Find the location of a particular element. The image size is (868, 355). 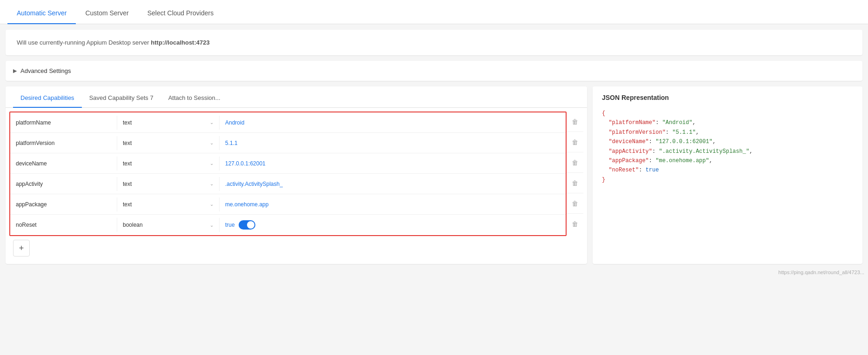

cap-name-appPackage: appPackage is located at coordinates (64, 204).